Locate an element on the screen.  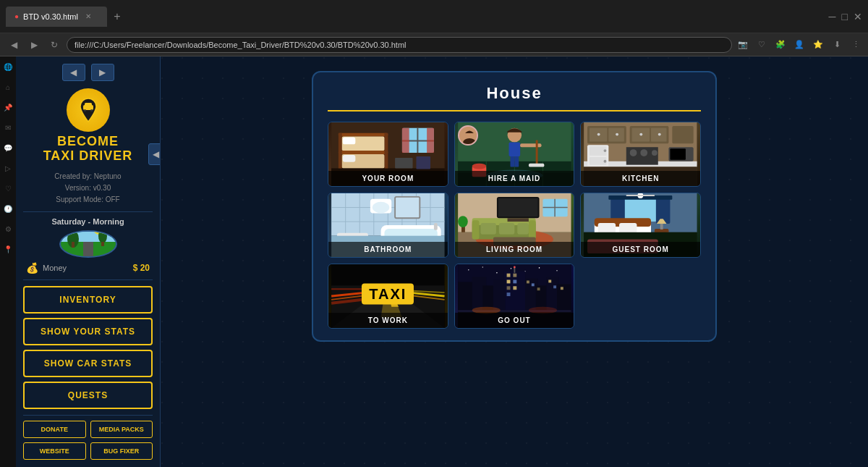
address-bar: file:///C:/Users/Freelancer/Downloads/Be… is located at coordinates (399, 45).